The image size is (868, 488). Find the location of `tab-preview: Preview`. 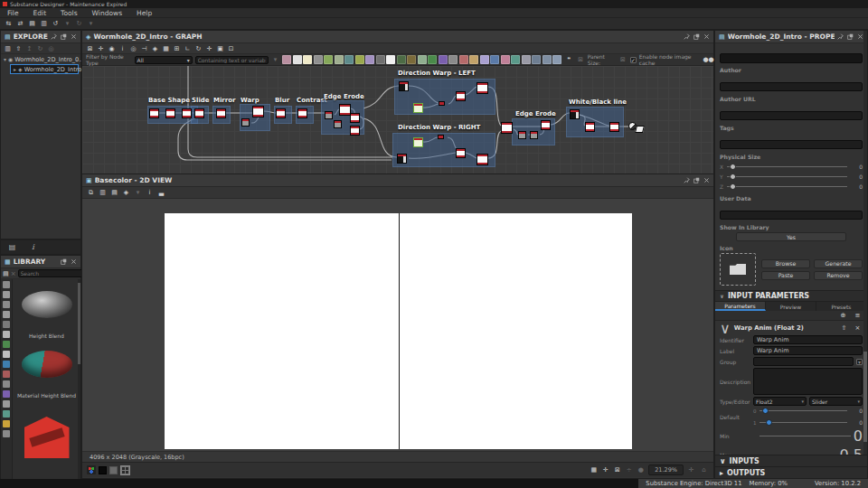

tab-preview: Preview is located at coordinates (791, 306).